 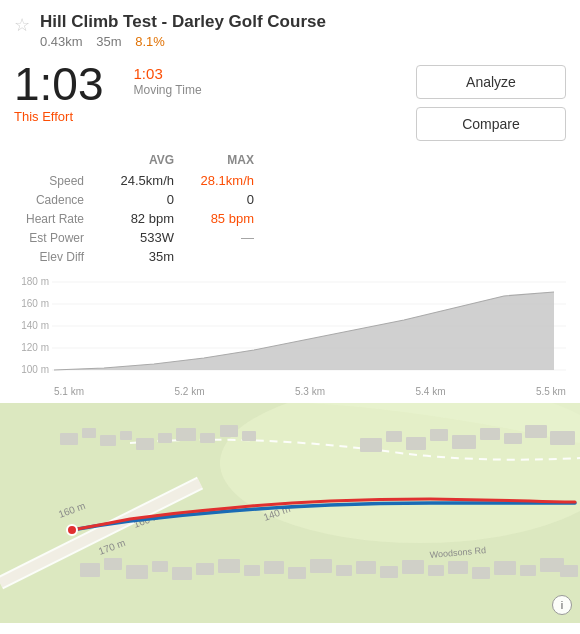 What do you see at coordinates (491, 101) in the screenshot?
I see `action-buttons: Analyze Compare` at bounding box center [491, 101].